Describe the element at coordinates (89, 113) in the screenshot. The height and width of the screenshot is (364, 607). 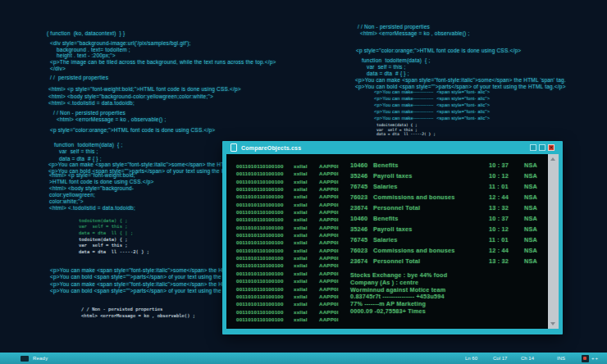
I see `bg-code-nonpersisted-comment: / / Non - persisted properties` at that location.